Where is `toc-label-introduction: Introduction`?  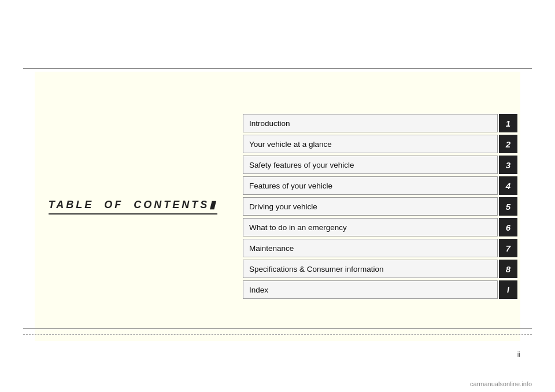 toc-label-introduction: Introduction is located at coordinates (370, 123).